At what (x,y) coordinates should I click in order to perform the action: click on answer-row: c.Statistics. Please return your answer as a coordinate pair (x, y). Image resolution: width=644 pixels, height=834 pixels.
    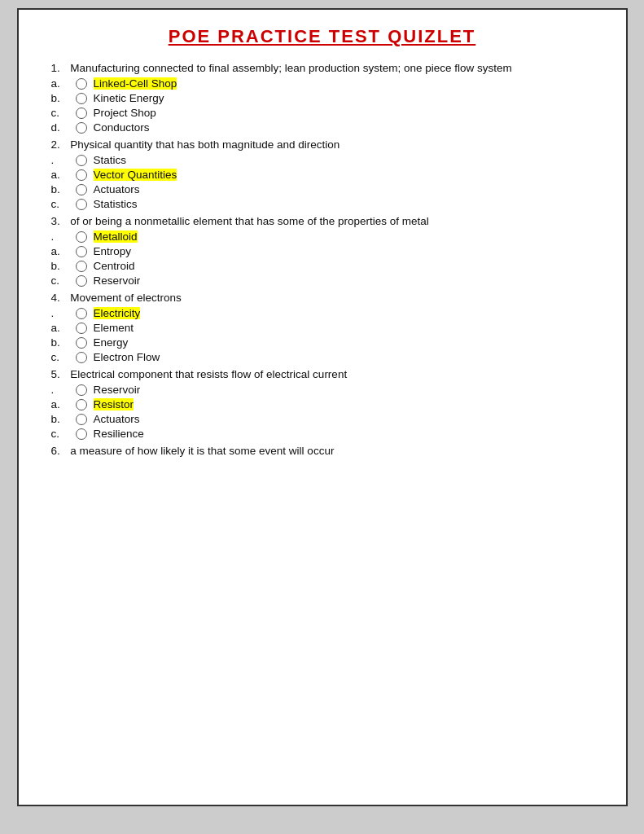
    Looking at the image, I should click on (322, 204).